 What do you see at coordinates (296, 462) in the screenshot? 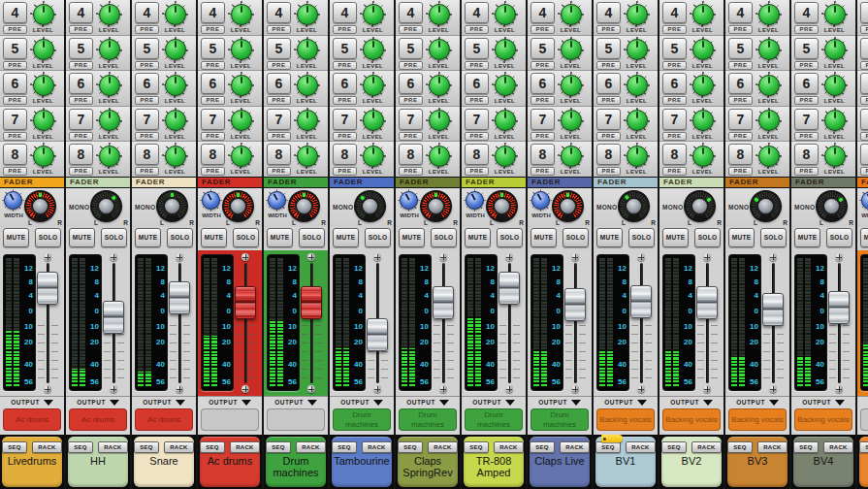
I see `channel-name-plate: SEQ RACK Drum machines` at bounding box center [296, 462].